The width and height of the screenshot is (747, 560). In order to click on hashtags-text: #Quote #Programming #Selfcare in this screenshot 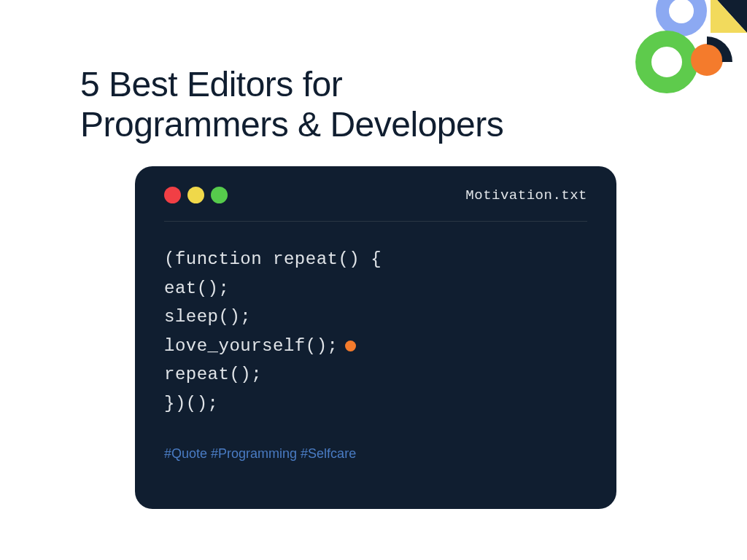, I will do `click(376, 454)`.